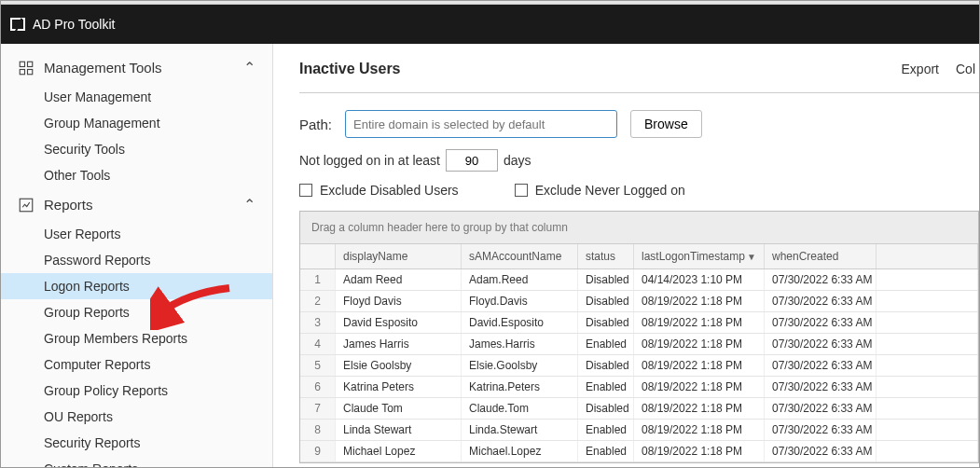 Image resolution: width=980 pixels, height=468 pixels. What do you see at coordinates (136, 67) in the screenshot?
I see `nav-group-management-tools: Management Tools ⌃` at bounding box center [136, 67].